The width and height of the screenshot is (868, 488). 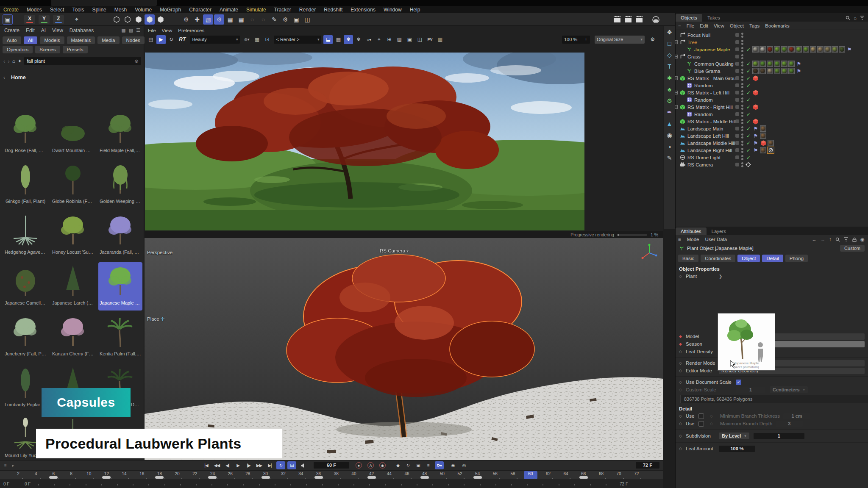 What do you see at coordinates (252, 19) in the screenshot?
I see `disabled-icon: ○` at bounding box center [252, 19].